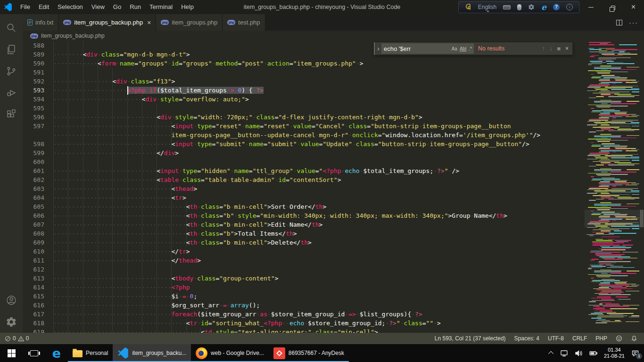  I want to click on task-view-button, so click(34, 353).